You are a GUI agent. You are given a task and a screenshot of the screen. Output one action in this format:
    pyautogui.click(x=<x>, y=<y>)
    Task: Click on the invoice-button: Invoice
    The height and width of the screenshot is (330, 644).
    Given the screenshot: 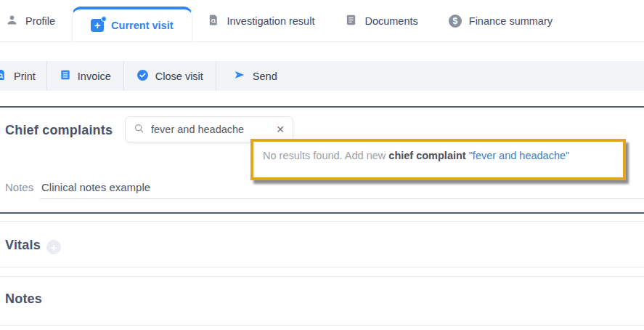 What is the action you would take?
    pyautogui.click(x=86, y=76)
    